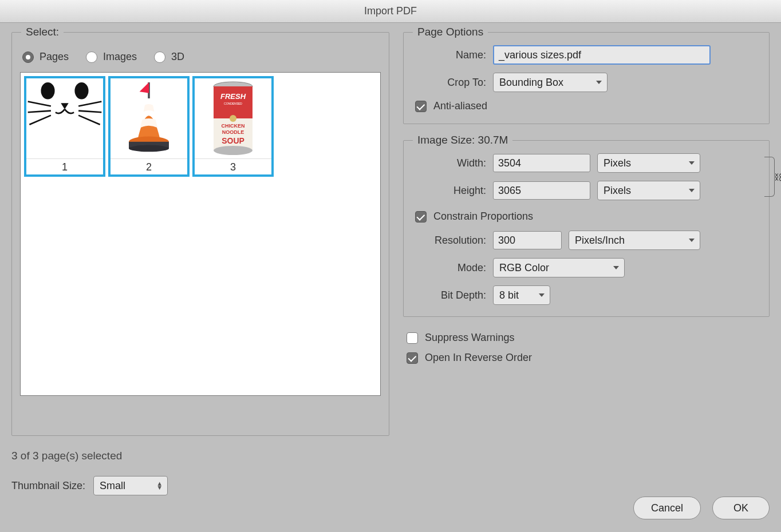  What do you see at coordinates (149, 167) in the screenshot?
I see `page-thumb-2-num: 2` at bounding box center [149, 167].